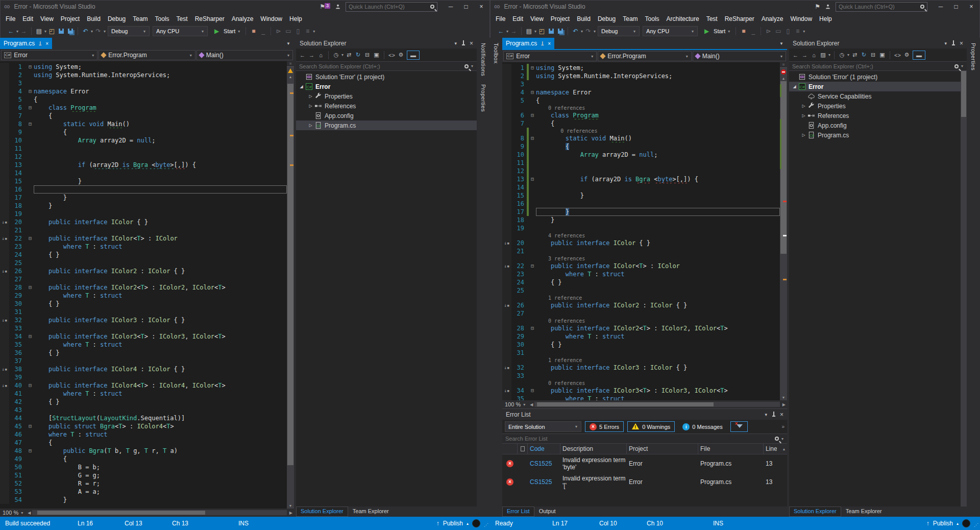 The height and width of the screenshot is (530, 980). What do you see at coordinates (314, 32) in the screenshot?
I see `toolbar-overflow-icon: ▾` at bounding box center [314, 32].